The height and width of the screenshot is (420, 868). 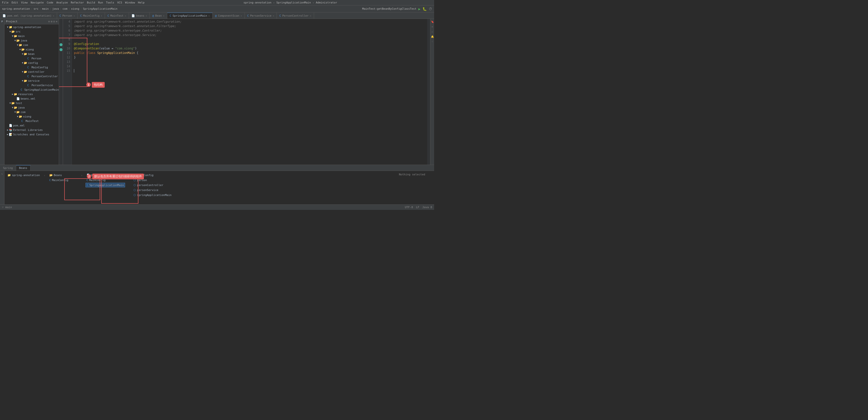 What do you see at coordinates (32, 76) in the screenshot?
I see `tree-item-personcontroller: C PersonController` at bounding box center [32, 76].